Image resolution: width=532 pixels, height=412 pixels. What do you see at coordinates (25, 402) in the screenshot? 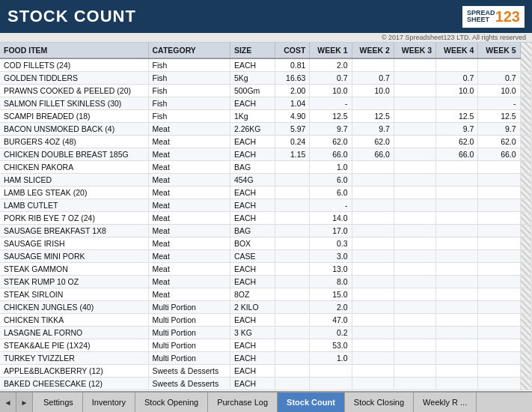
I see `nav-arrow-right: ►` at bounding box center [25, 402].